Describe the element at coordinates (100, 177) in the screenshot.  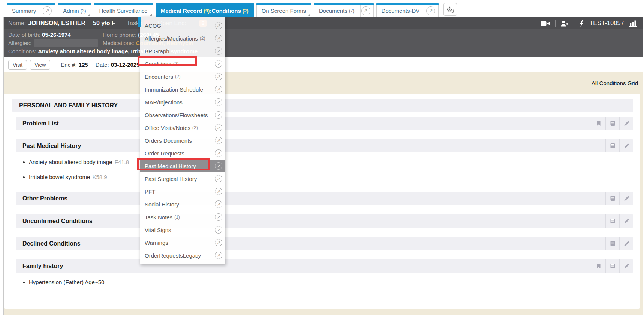
I see `icd-code: K58.9` at that location.